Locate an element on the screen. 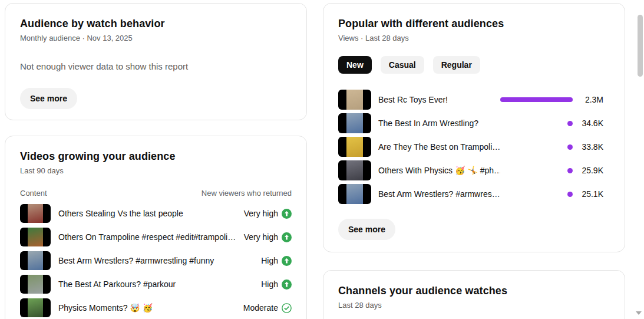 The width and height of the screenshot is (644, 319). card-subtitle: Last 28 days is located at coordinates (474, 305).